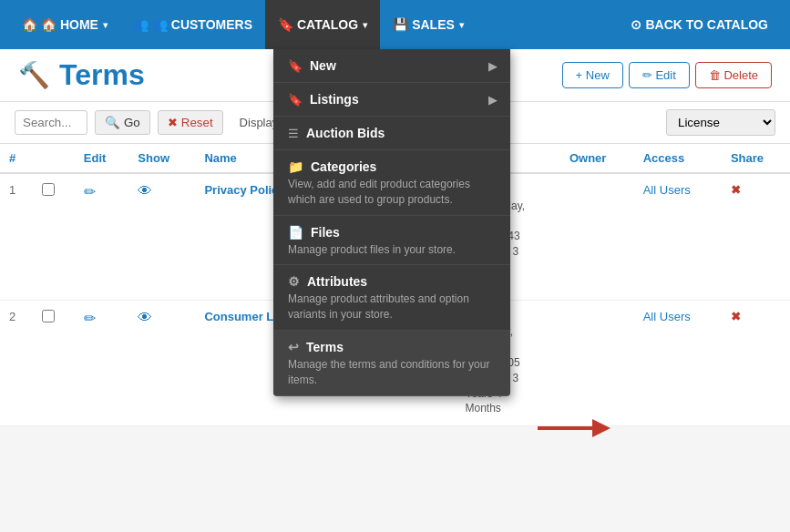 The width and height of the screenshot is (790, 532). What do you see at coordinates (173, 122) in the screenshot?
I see `reset-x-icon: ✖` at bounding box center [173, 122].